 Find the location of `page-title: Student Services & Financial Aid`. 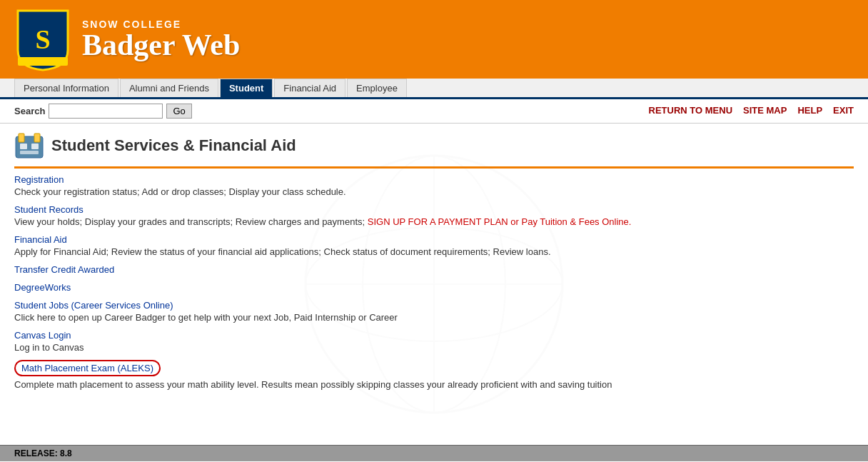

page-title: Student Services & Financial Aid is located at coordinates (174, 146).